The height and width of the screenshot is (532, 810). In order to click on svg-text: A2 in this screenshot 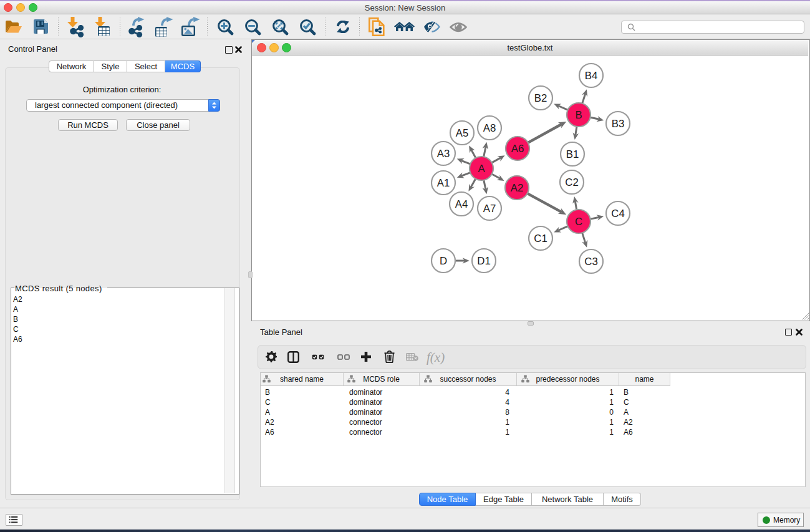, I will do `click(518, 188)`.